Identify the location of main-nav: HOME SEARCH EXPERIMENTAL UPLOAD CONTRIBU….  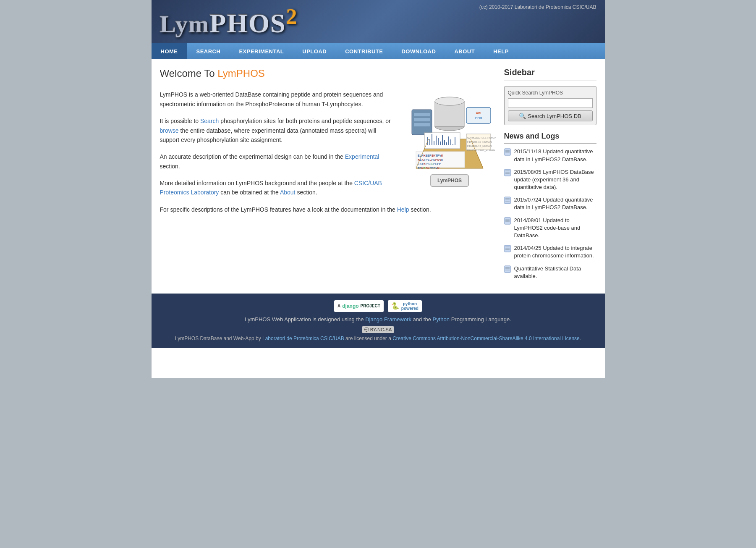
(378, 51).